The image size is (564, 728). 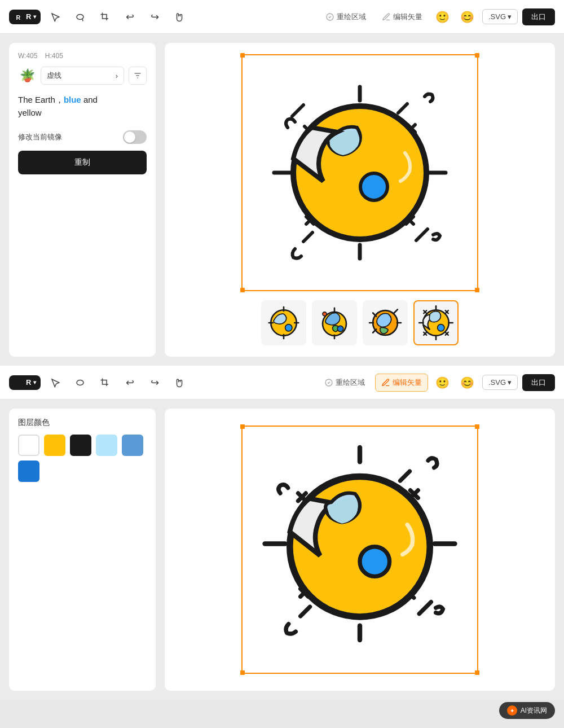 What do you see at coordinates (500, 17) in the screenshot?
I see `svg-format-button: .SVG ▾` at bounding box center [500, 17].